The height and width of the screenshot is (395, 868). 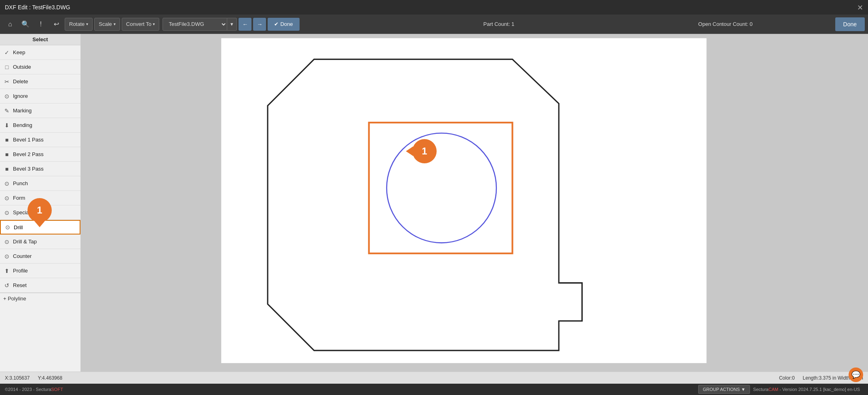 What do you see at coordinates (7, 82) in the screenshot?
I see `delete-icon: ✂` at bounding box center [7, 82].